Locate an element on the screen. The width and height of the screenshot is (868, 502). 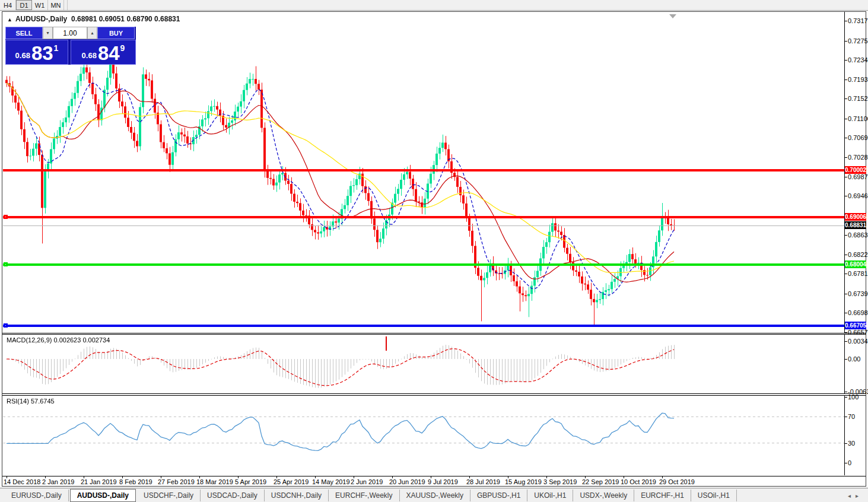
buy-price-prefix: 0.68 is located at coordinates (89, 56).